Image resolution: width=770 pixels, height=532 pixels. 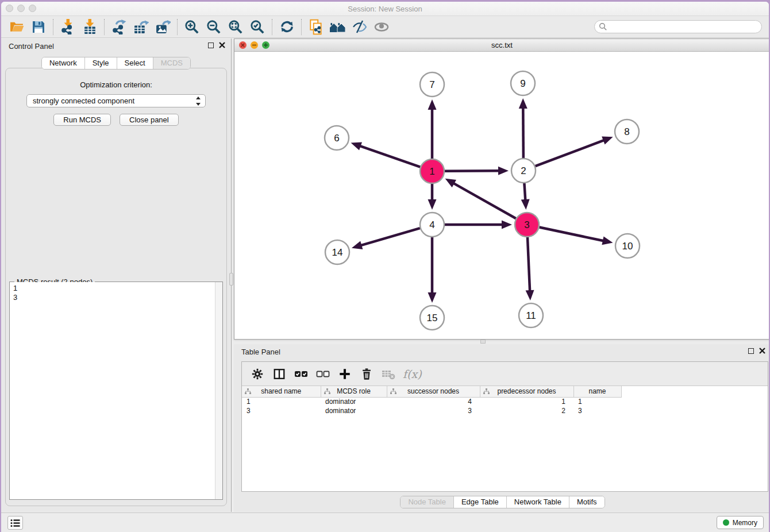 I want to click on table-cell: 4, so click(x=433, y=402).